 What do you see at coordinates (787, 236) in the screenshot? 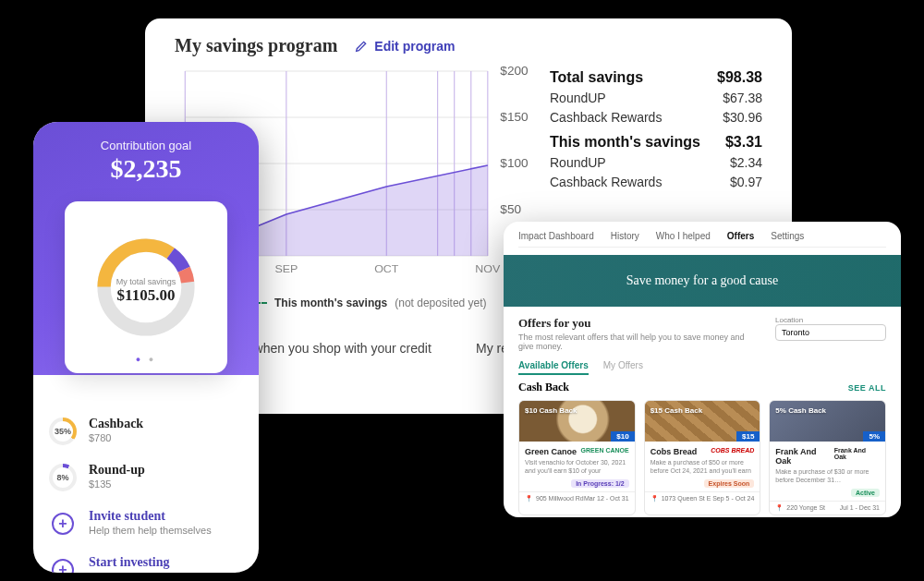
I see `nav-tab-settings: Settings` at bounding box center [787, 236].